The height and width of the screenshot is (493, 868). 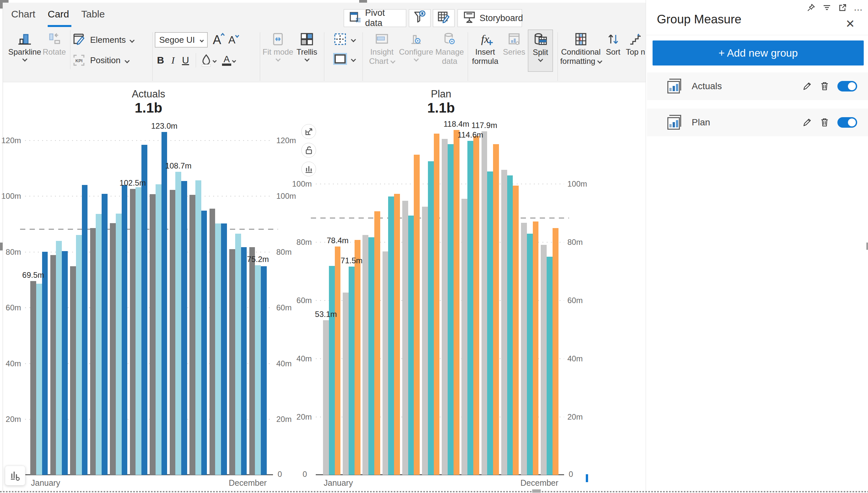 I want to click on filter-button, so click(x=420, y=18).